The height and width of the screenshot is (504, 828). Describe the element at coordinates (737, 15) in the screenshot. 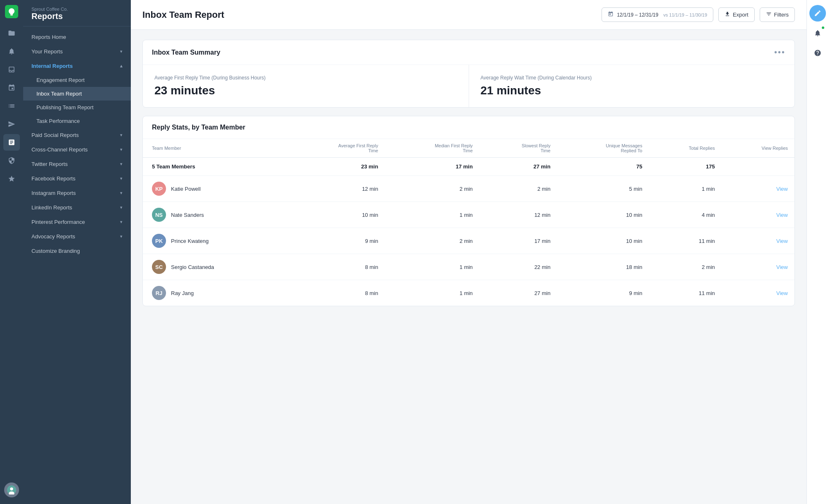

I see `export-button: Export` at that location.